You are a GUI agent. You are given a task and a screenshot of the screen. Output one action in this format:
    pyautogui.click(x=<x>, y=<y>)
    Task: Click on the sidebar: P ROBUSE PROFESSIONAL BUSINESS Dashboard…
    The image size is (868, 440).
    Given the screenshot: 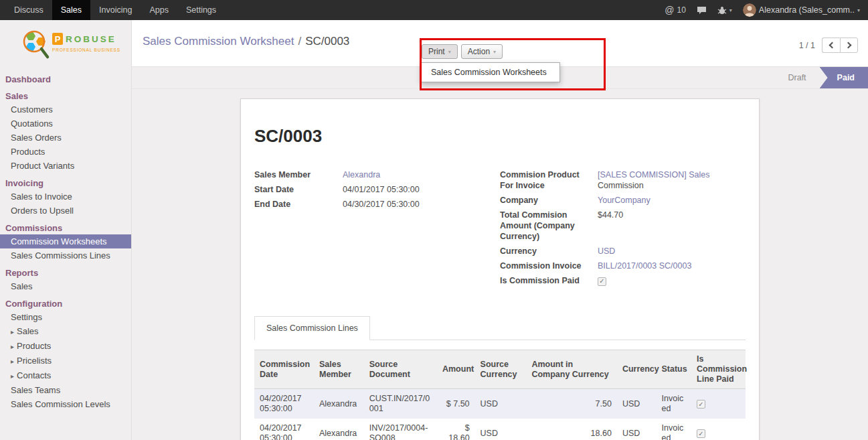 What is the action you would take?
    pyautogui.click(x=66, y=230)
    